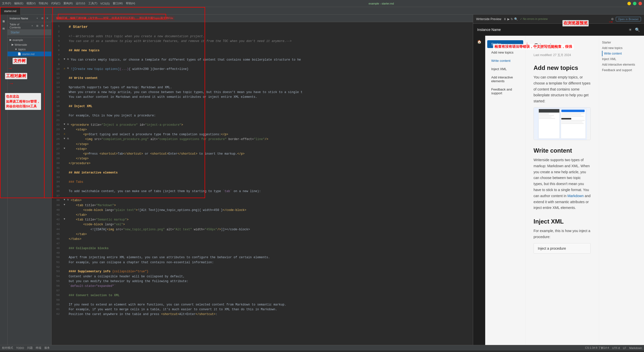  Describe the element at coordinates (505, 44) in the screenshot. I see `preview-tab-starter: Starter` at that location.